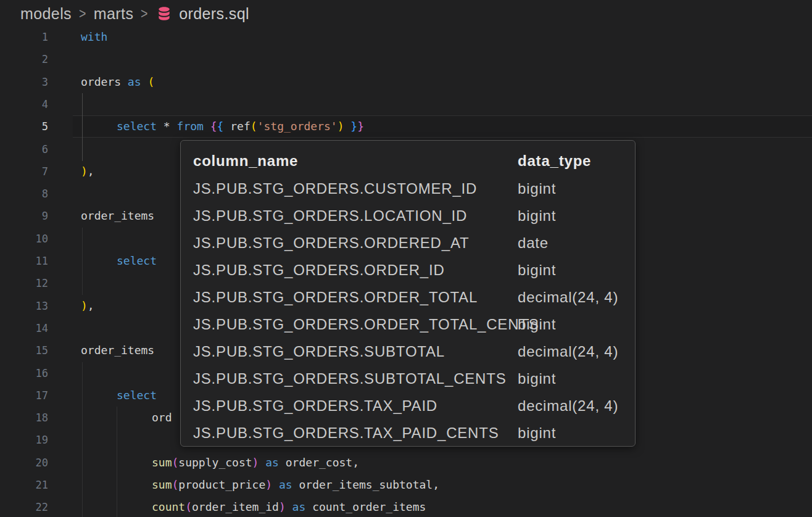 Image resolution: width=812 pixels, height=517 pixels. Describe the element at coordinates (297, 126) in the screenshot. I see `token-str: 'stg_orders'` at that location.